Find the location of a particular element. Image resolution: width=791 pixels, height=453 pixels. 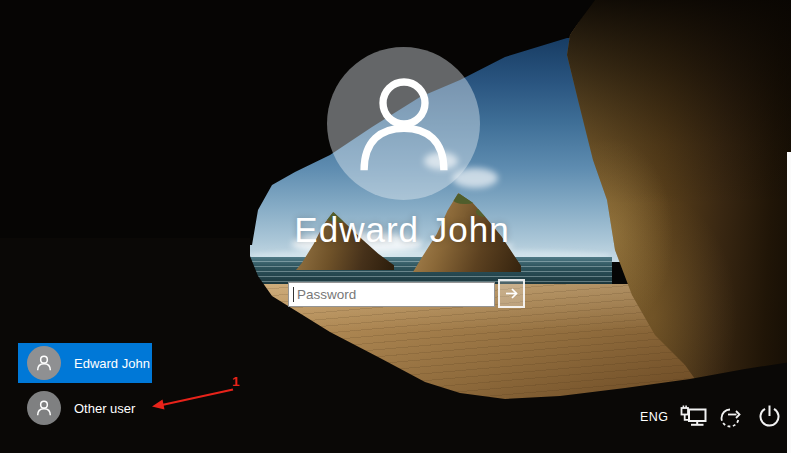

language-indicator: ENG is located at coordinates (654, 417).